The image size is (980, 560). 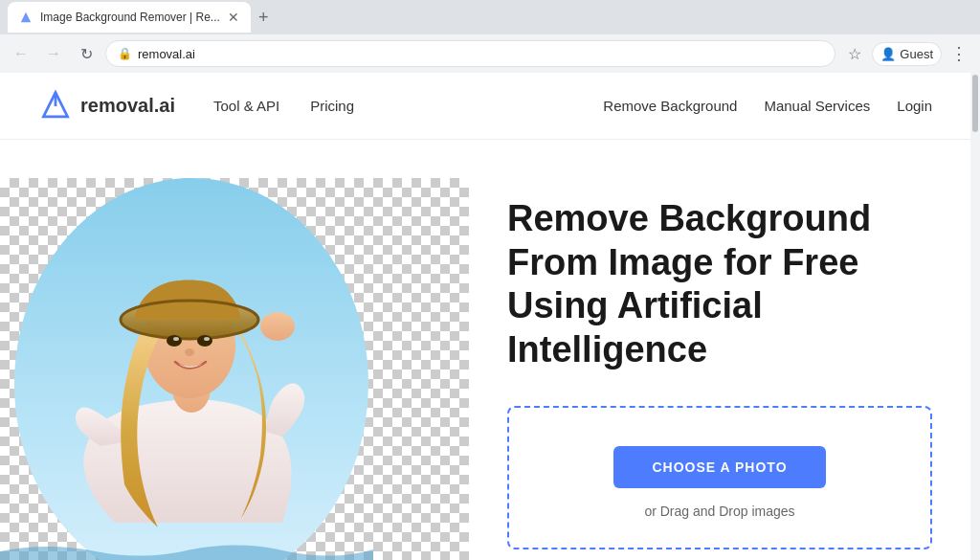 I want to click on logo-link: removal.ai, so click(x=107, y=106).